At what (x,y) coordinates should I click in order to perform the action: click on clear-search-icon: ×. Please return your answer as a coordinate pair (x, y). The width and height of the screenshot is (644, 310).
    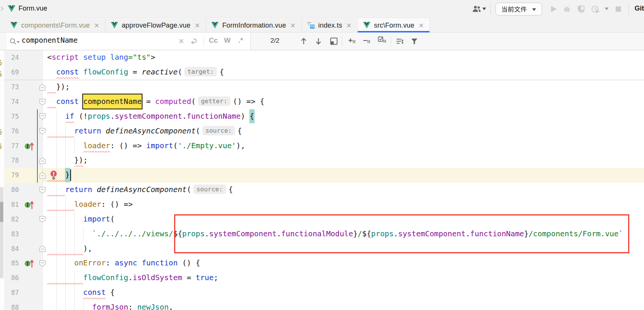
    Looking at the image, I should click on (181, 41).